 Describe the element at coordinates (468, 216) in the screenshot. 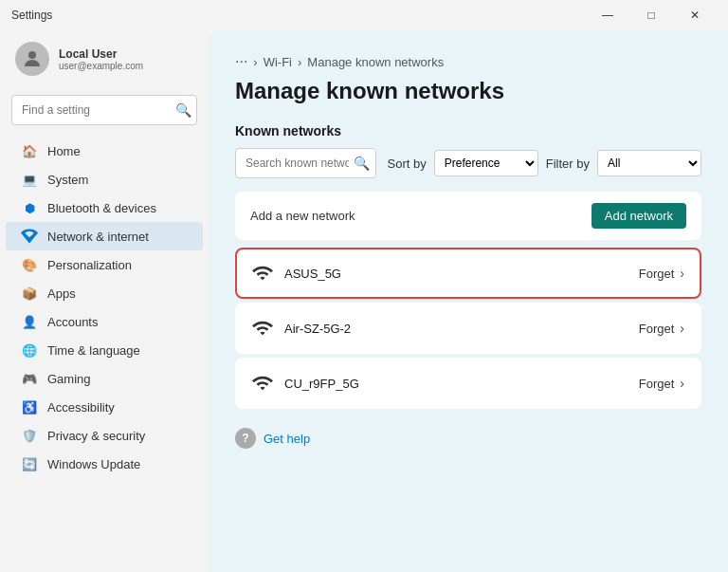

I see `add-network-row: Add a new network Add network` at that location.